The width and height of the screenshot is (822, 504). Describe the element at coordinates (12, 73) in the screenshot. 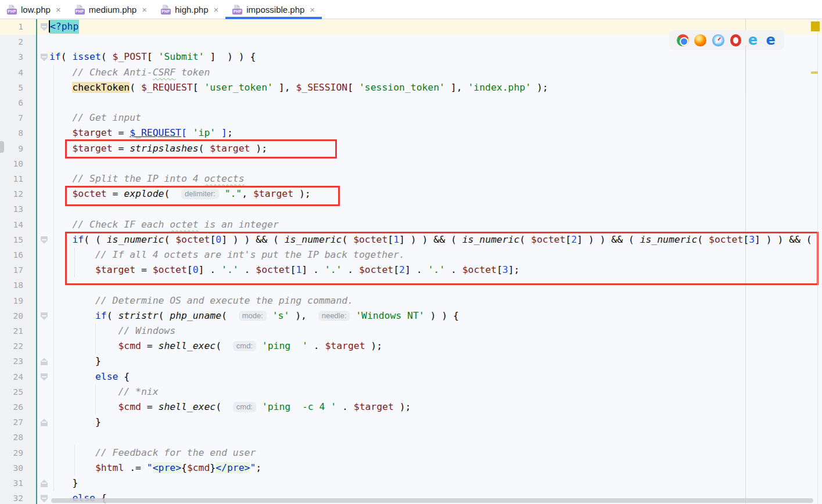

I see `line-number: 4` at that location.